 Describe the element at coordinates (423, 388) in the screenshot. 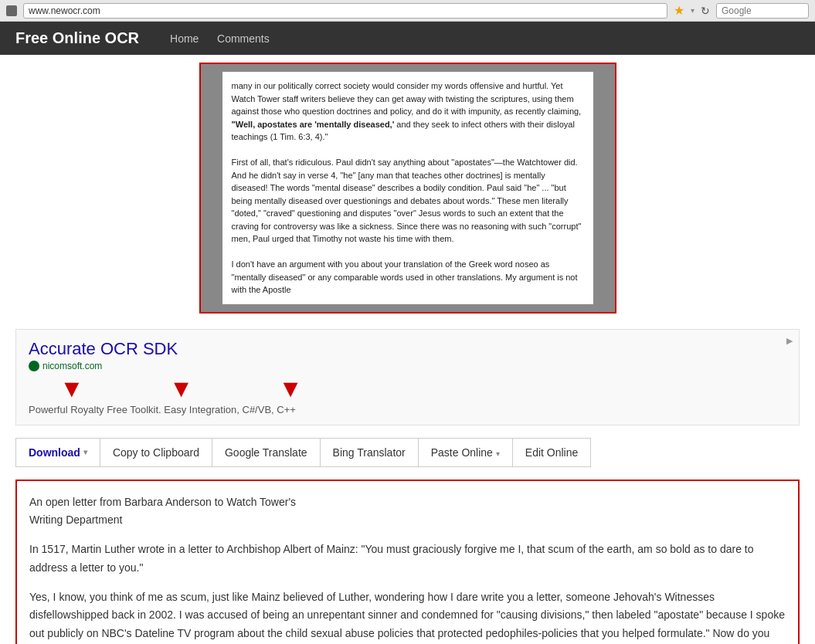

I see `ad-arrows: ▼ ▼ ▼` at that location.